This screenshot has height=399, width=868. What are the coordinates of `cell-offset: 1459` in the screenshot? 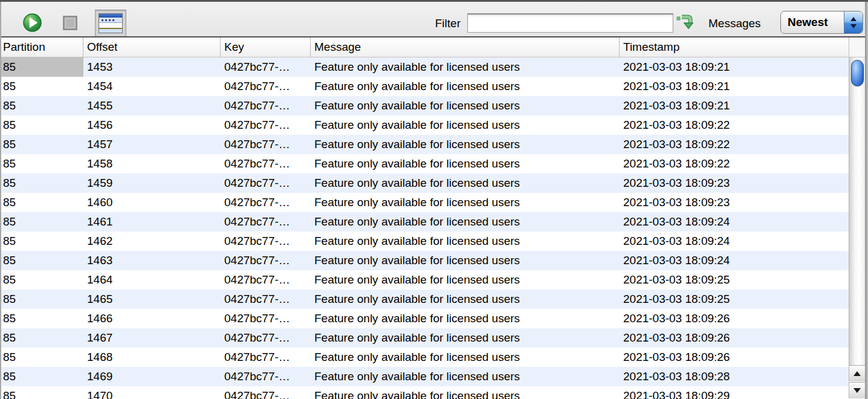 It's located at (152, 183).